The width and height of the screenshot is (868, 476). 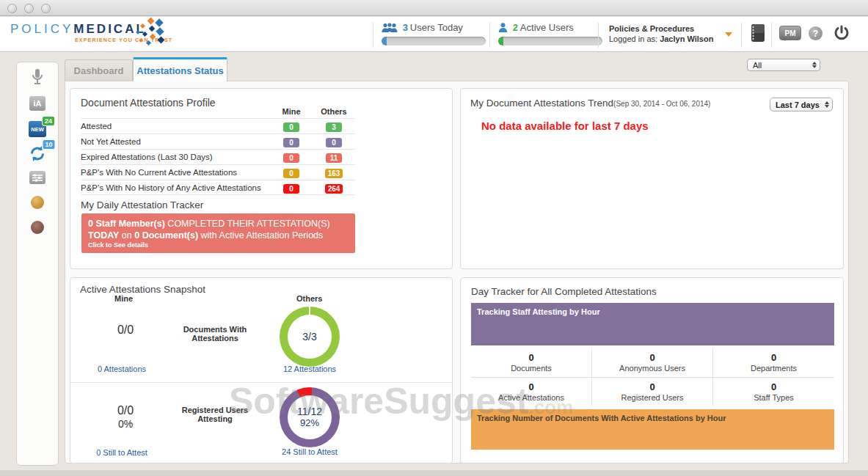 What do you see at coordinates (334, 158) in the screenshot?
I see `others-count-badge: 11` at bounding box center [334, 158].